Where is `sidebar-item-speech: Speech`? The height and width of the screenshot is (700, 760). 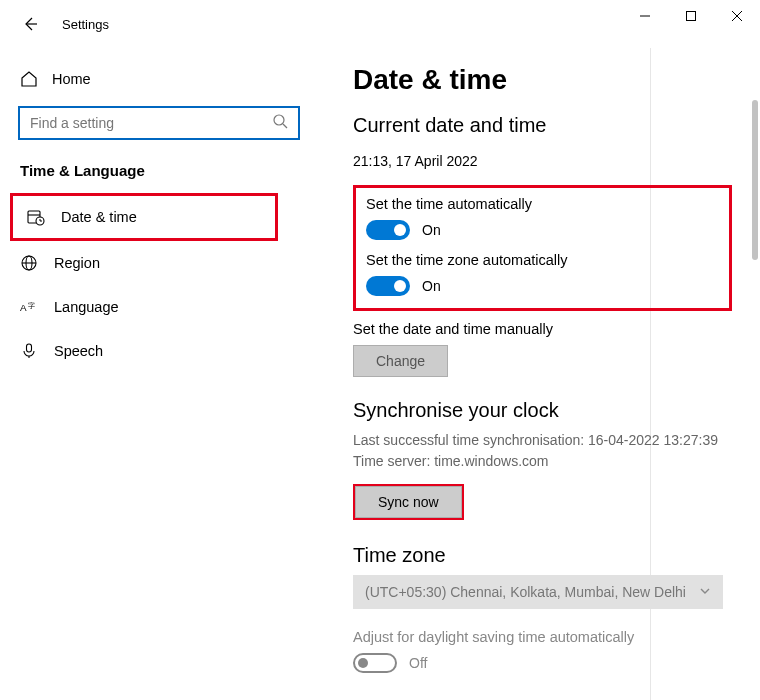 sidebar-item-speech: Speech is located at coordinates (162, 351).